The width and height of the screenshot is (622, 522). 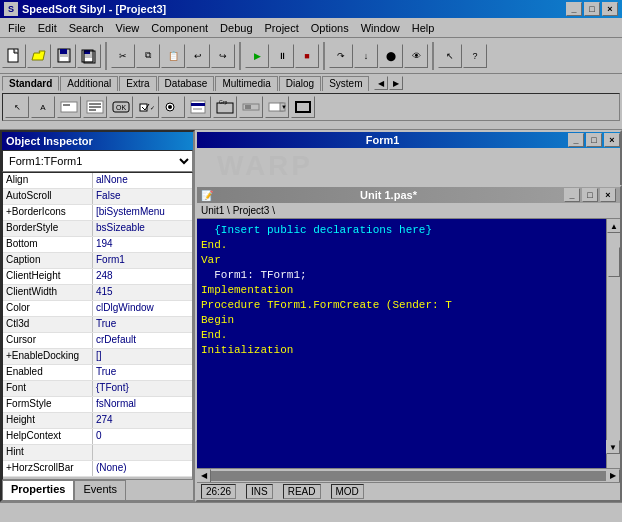 I want to click on menu-help: Help, so click(x=424, y=28).